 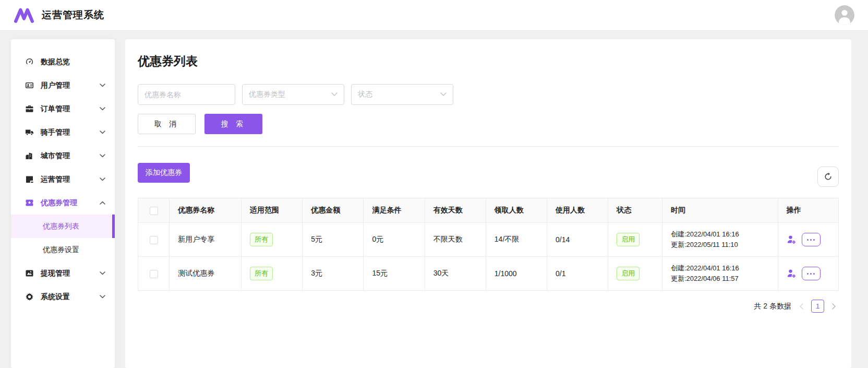 What do you see at coordinates (167, 124) in the screenshot?
I see `cancel-button: 取 消` at bounding box center [167, 124].